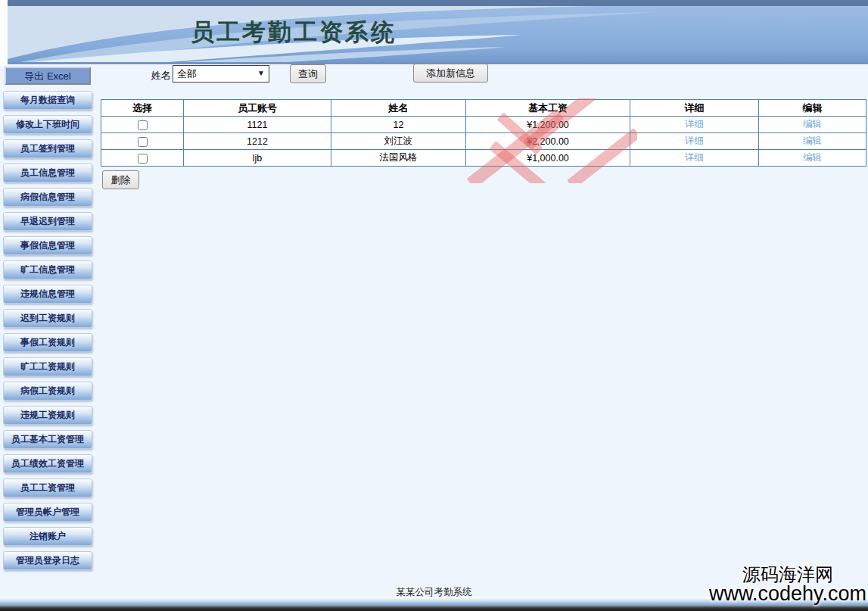 This screenshot has height=611, width=868. I want to click on column-header-3: 基本工资, so click(548, 108).